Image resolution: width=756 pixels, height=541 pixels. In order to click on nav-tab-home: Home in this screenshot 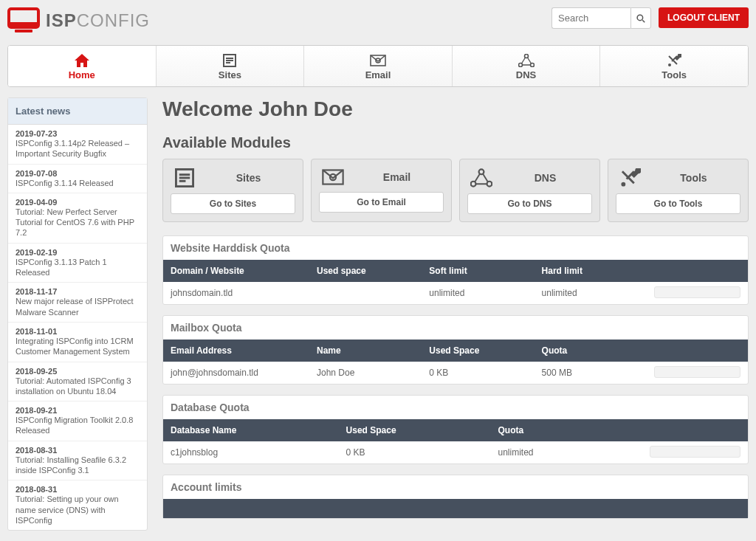, I will do `click(83, 66)`.